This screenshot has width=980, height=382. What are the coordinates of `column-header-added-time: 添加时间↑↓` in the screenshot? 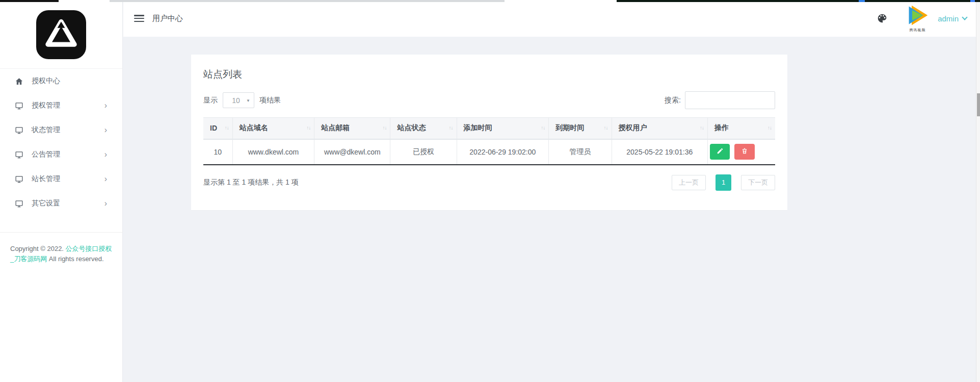 It's located at (502, 129).